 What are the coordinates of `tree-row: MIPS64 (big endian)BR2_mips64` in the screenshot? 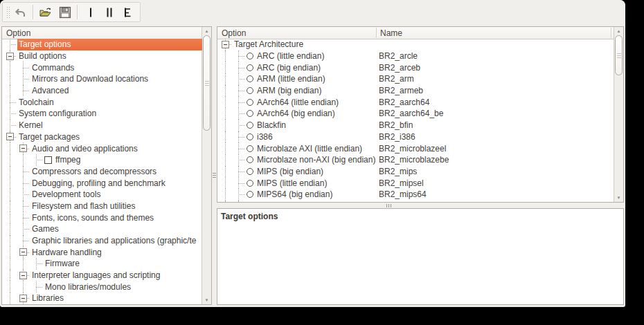 It's located at (415, 195).